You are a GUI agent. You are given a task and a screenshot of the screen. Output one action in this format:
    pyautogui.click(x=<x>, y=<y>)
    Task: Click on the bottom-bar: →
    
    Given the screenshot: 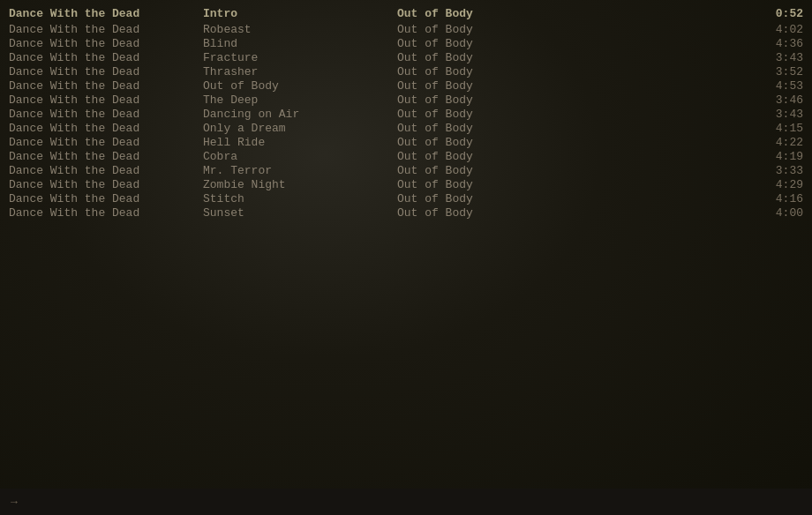 What is the action you would take?
    pyautogui.click(x=406, y=502)
    